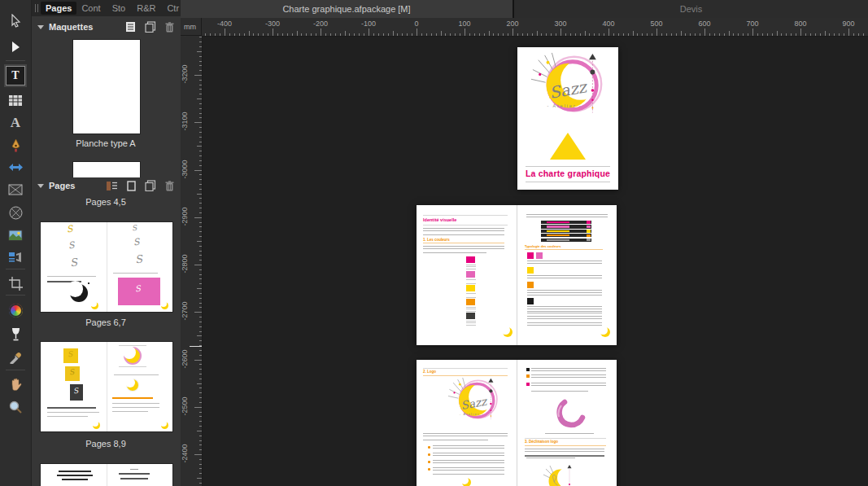 This screenshot has height=486, width=868. Describe the element at coordinates (15, 101) in the screenshot. I see `table-icon` at that location.